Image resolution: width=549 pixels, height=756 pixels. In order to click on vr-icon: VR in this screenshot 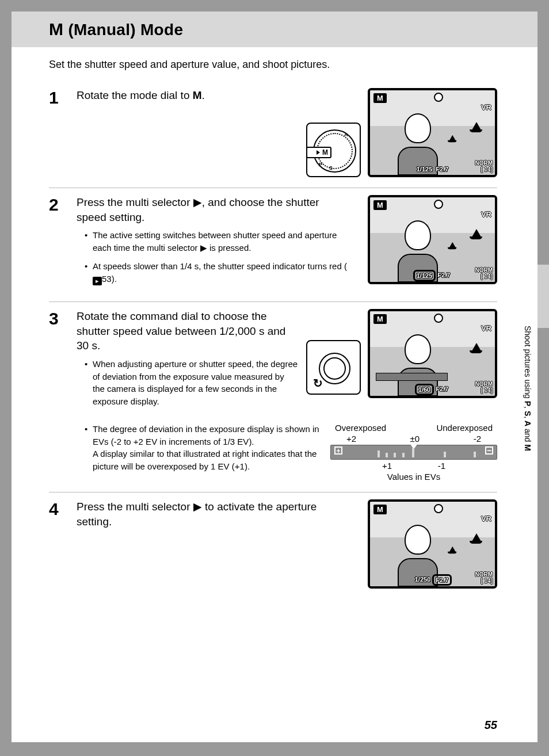, I will do `click(486, 107)`.